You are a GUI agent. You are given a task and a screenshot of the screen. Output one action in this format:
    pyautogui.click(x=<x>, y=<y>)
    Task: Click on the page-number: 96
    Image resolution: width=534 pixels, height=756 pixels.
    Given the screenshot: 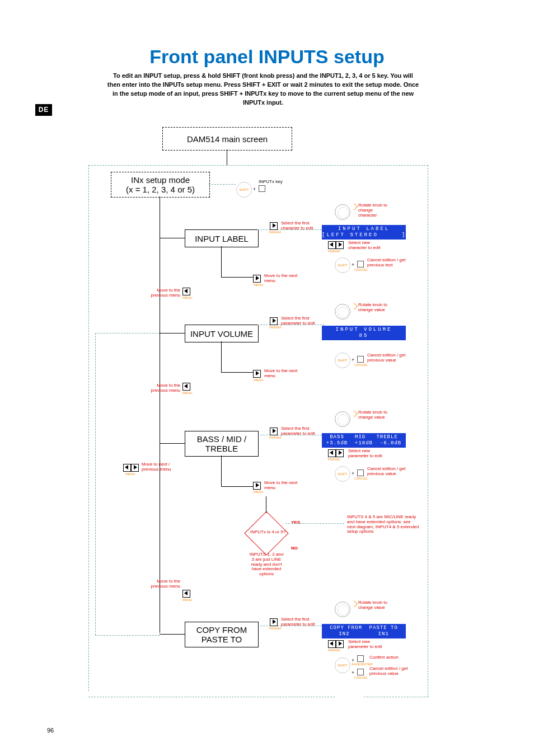 What is the action you would take?
    pyautogui.click(x=50, y=730)
    